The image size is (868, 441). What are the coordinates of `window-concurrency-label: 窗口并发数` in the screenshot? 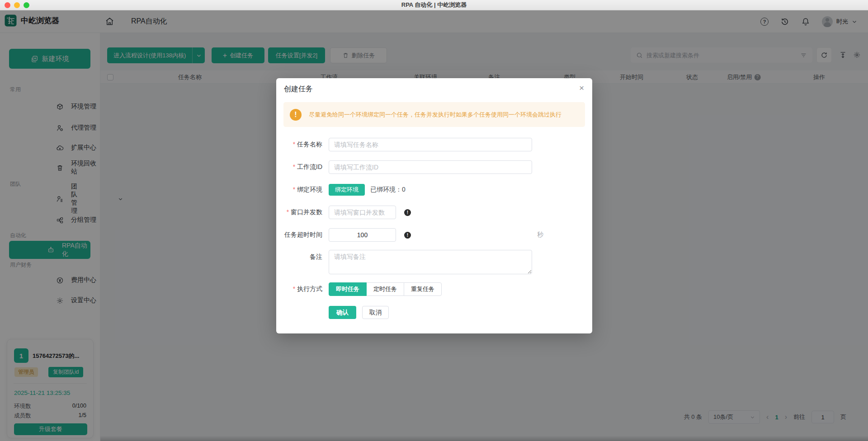 It's located at (301, 212).